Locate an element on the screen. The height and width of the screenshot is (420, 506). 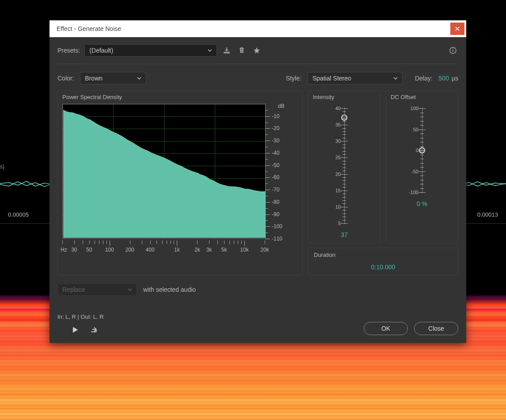
info-button is located at coordinates (453, 50).